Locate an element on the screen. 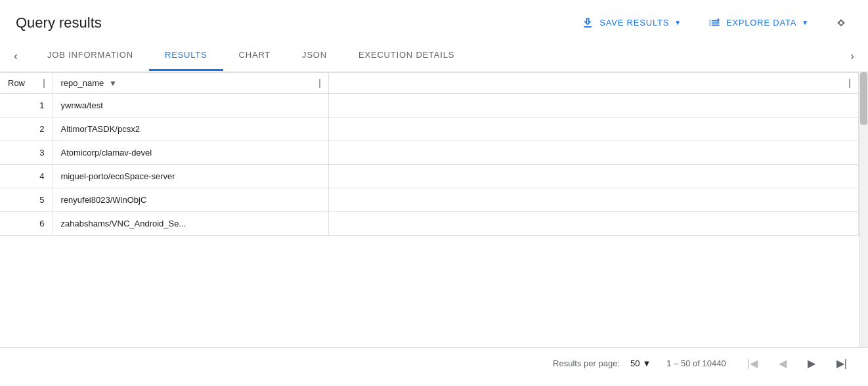 The image size is (868, 386). header: Query results SAVE RESULTS ▼ EXPLORE DAT… is located at coordinates (434, 20).